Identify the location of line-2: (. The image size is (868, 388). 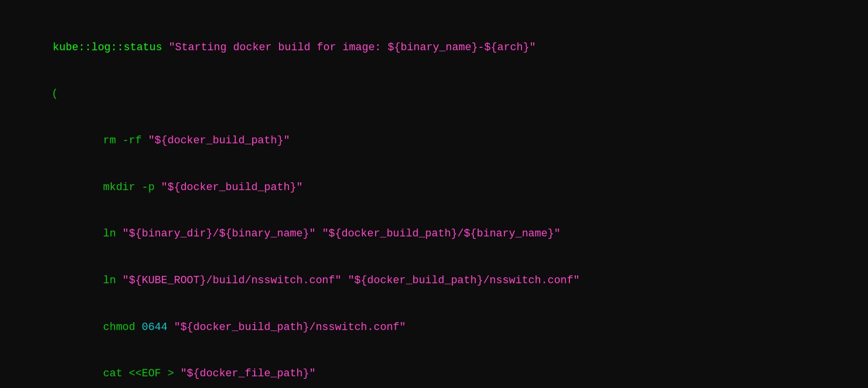
(434, 94).